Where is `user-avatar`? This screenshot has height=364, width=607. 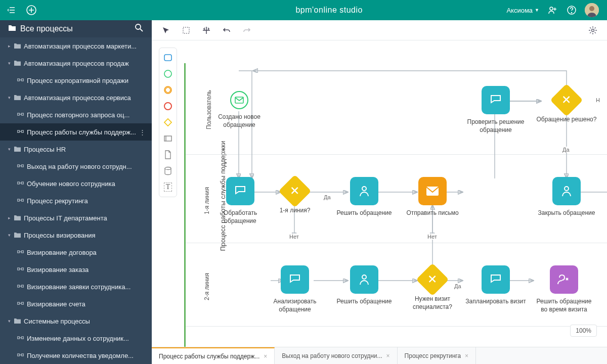 user-avatar is located at coordinates (592, 10).